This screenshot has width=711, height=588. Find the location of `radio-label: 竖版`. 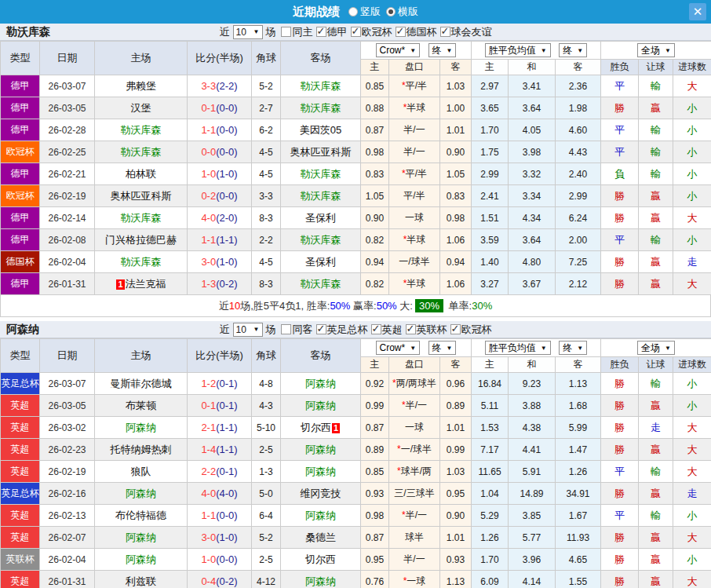

radio-label: 竖版 is located at coordinates (370, 12).